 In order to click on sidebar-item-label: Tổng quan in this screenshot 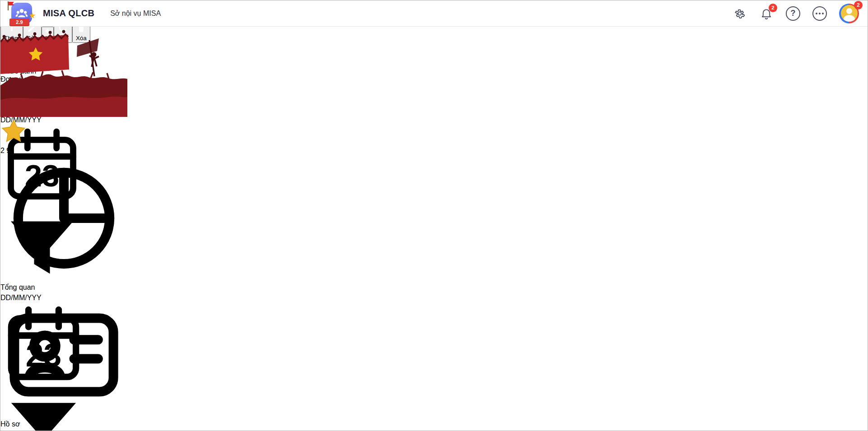, I will do `click(18, 287)`.